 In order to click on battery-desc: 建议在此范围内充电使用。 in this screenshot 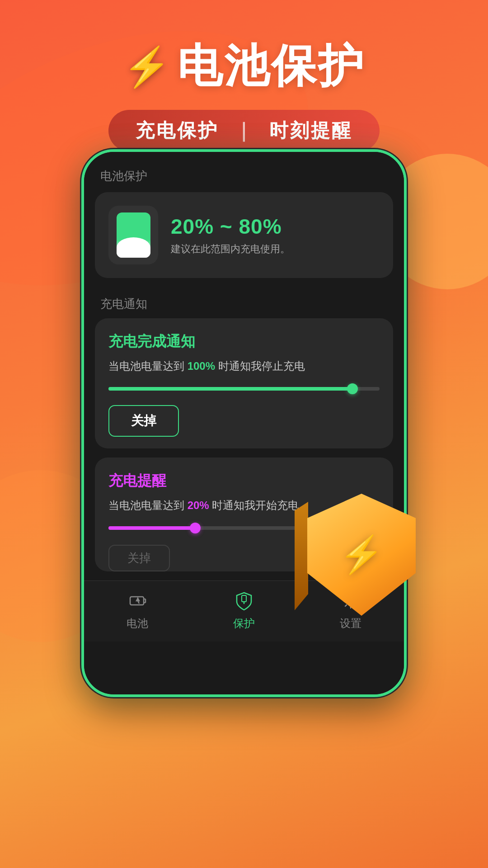, I will do `click(275, 249)`.